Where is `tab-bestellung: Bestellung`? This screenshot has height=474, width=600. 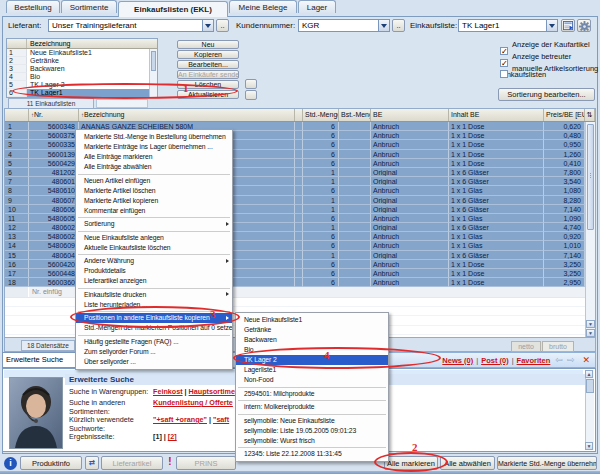 tab-bestellung: Bestellung is located at coordinates (33, 6).